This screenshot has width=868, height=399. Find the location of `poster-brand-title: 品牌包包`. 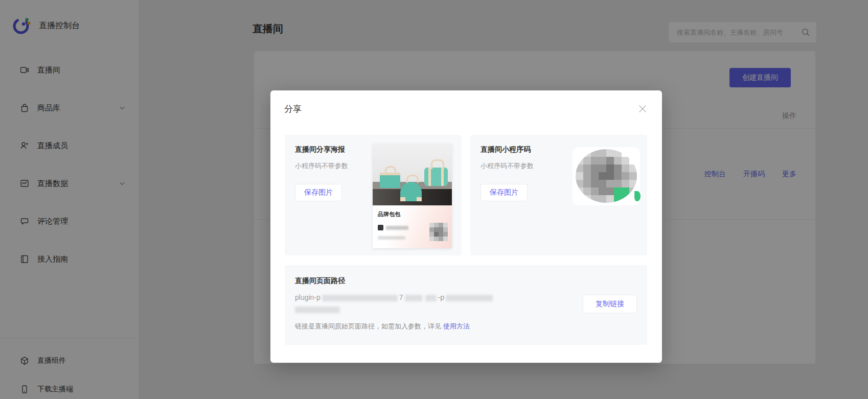

poster-brand-title: 品牌包包 is located at coordinates (412, 215).